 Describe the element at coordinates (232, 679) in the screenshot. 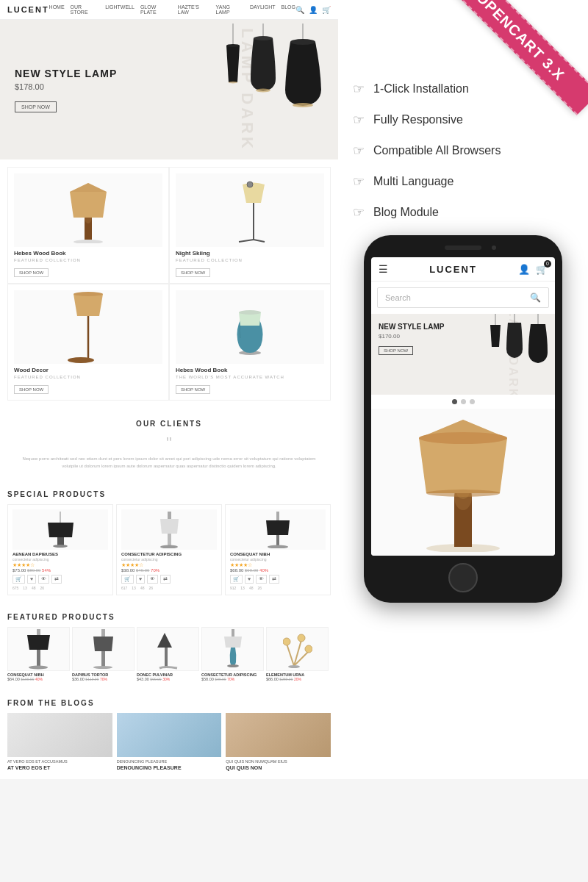

I see `featured-price-4: $58.00 $99.00 70%` at that location.